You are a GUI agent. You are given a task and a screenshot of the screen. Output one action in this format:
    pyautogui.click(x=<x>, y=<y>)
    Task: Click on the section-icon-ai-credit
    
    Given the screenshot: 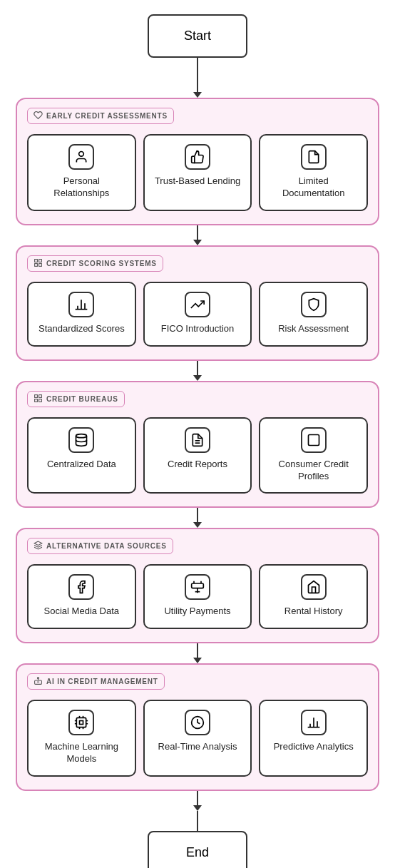 What is the action you would take?
    pyautogui.click(x=39, y=682)
    